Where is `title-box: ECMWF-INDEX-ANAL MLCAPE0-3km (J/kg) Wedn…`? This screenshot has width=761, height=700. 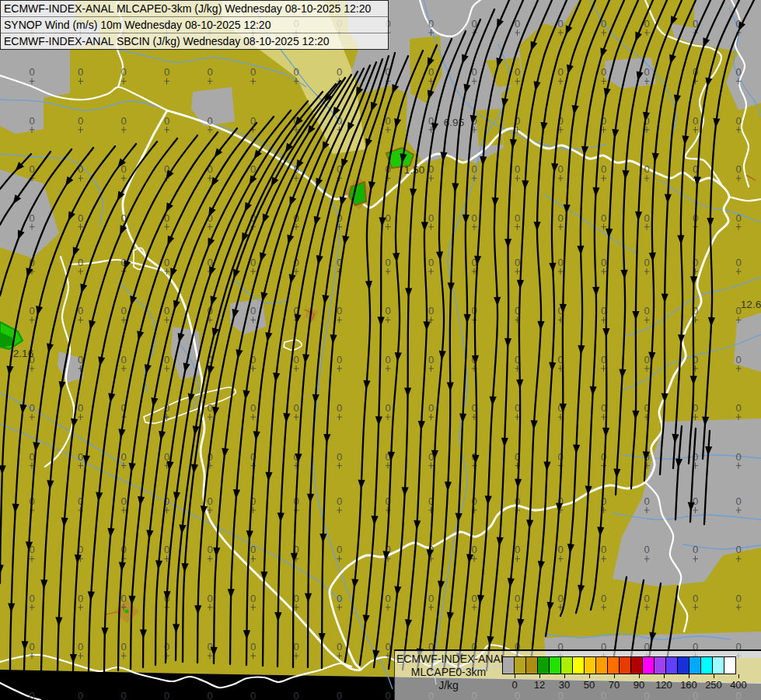 title-box: ECMWF-INDEX-ANAL MLCAPE0-3km (J/kg) Wedn… is located at coordinates (194, 25).